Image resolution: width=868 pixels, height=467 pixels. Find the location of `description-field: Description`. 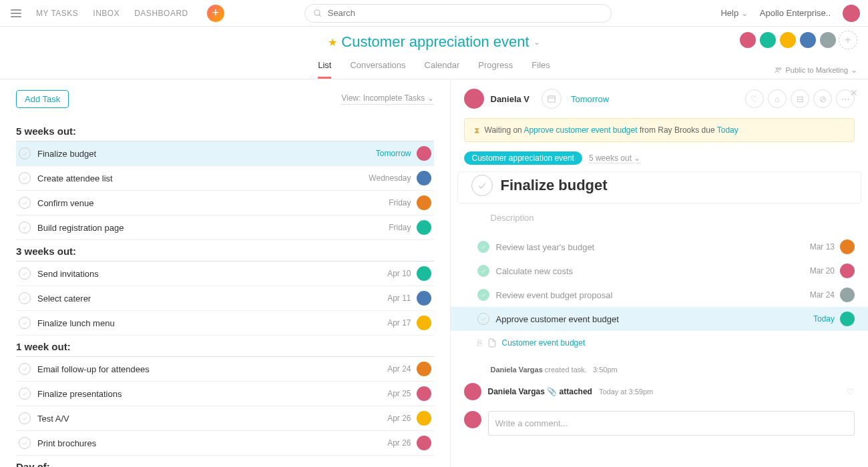

description-field: Description is located at coordinates (660, 219).